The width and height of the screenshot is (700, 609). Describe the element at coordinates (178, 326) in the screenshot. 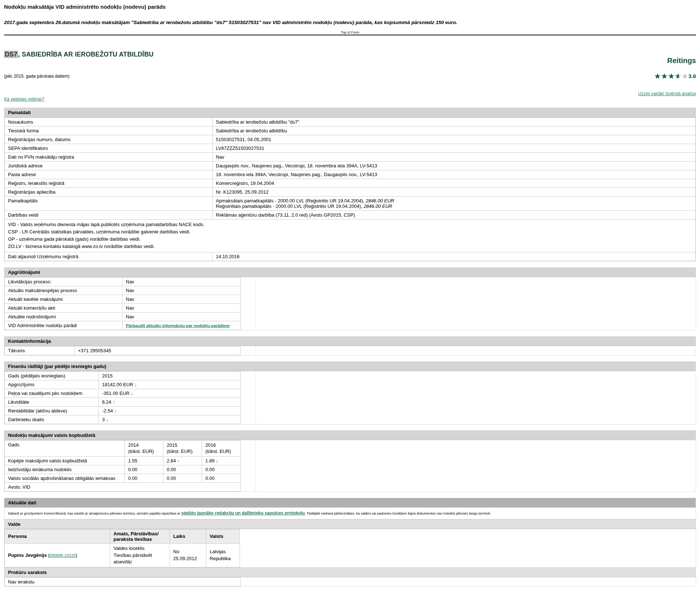

I see `vid-debt-check-link: Pārbaudīt aktuālo informāciju par nodokl…` at that location.